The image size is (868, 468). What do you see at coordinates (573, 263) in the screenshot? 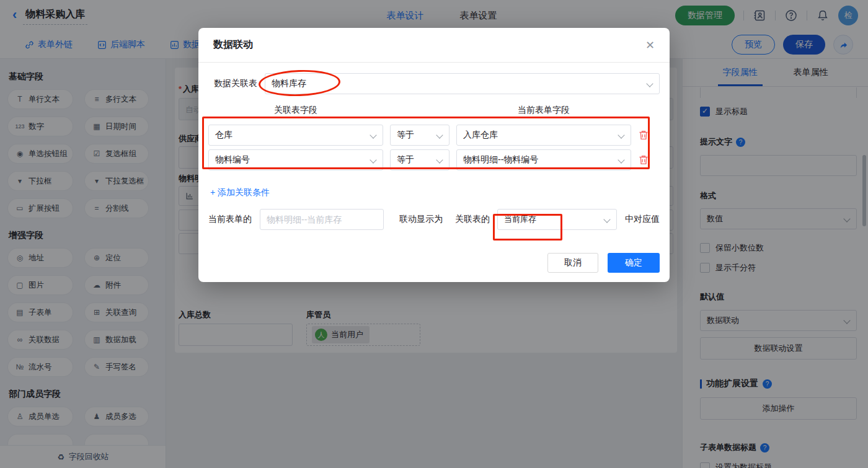
I see `cancel-button: 取消` at bounding box center [573, 263].